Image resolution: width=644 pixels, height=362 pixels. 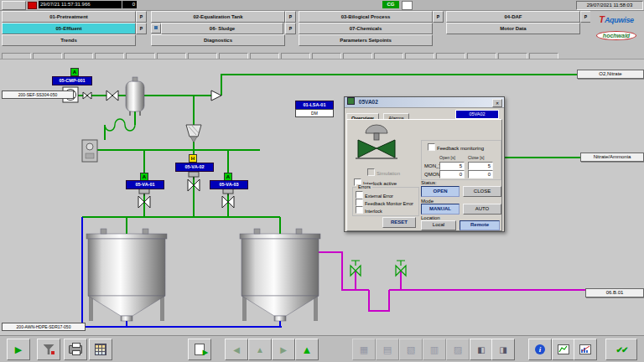 What do you see at coordinates (364, 350) in the screenshot?
I see `tool-icon-1: ▦` at bounding box center [364, 350].